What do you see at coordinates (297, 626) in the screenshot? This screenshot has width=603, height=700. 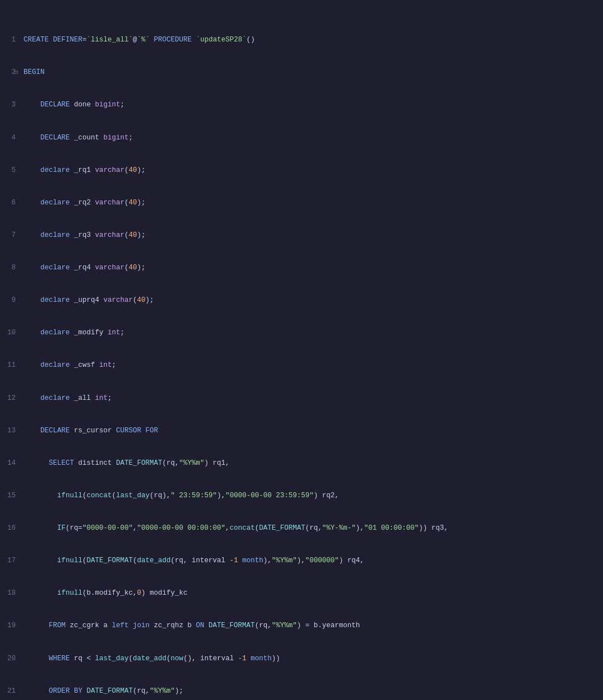 I see `line-19: 19 FROM zc_cgrk a left join zc_rqhz b ON…` at bounding box center [297, 626].